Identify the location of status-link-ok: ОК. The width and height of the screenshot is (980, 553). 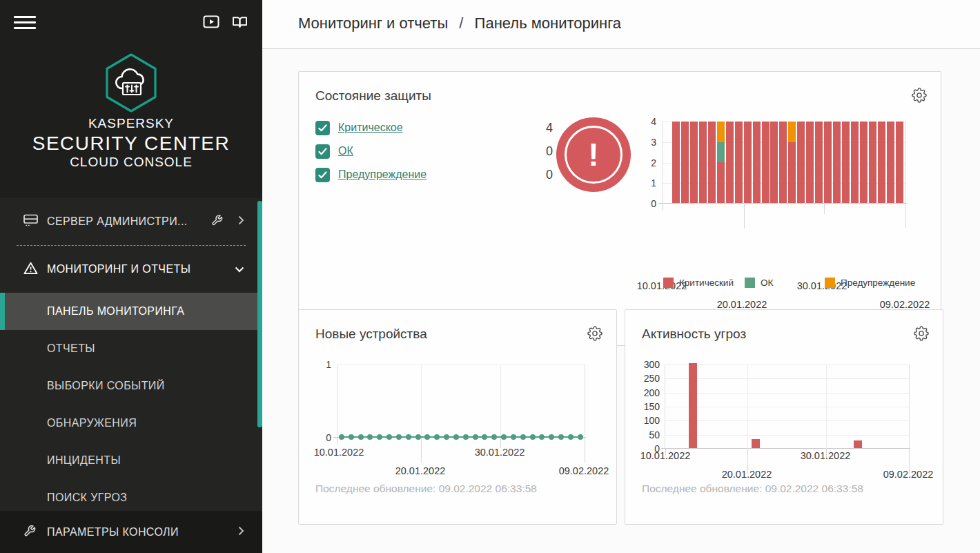
(346, 151).